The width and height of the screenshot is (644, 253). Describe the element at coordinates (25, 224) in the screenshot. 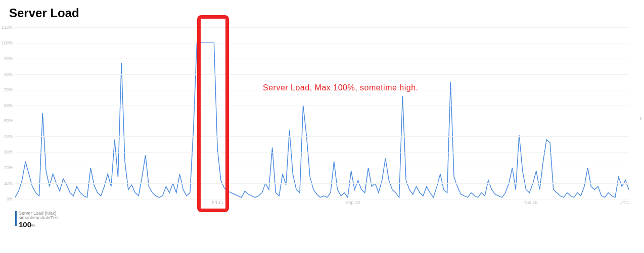

I see `legend-value: 100` at that location.